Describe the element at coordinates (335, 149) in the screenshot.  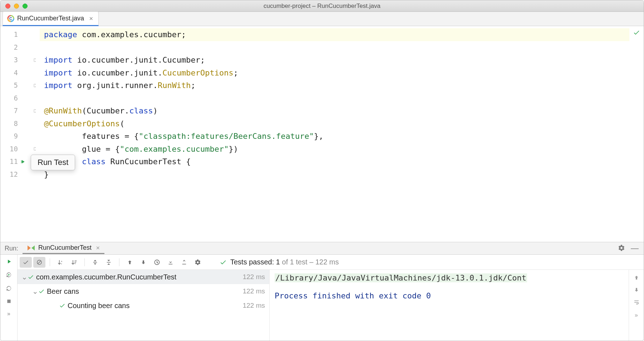
I see `code-line: glue = {"com.examples.cucumber"})` at that location.